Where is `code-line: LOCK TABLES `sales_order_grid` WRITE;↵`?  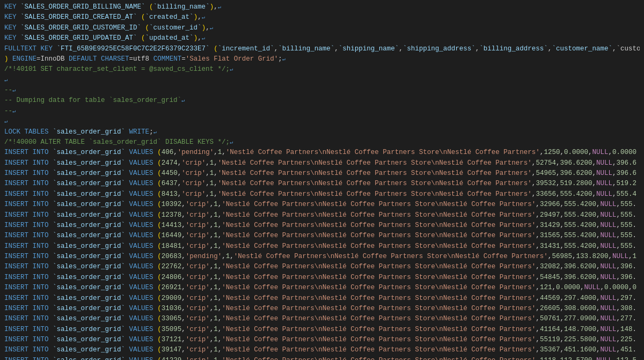
code-line: LOCK TABLES `sales_order_grid` WRITE;↵ is located at coordinates (322, 132).